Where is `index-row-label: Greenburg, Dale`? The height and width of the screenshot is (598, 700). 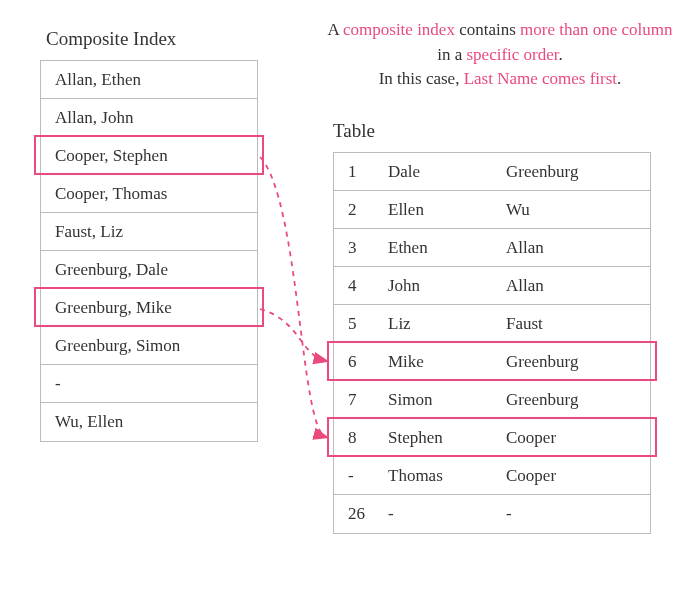
index-row-label: Greenburg, Dale is located at coordinates (112, 270).